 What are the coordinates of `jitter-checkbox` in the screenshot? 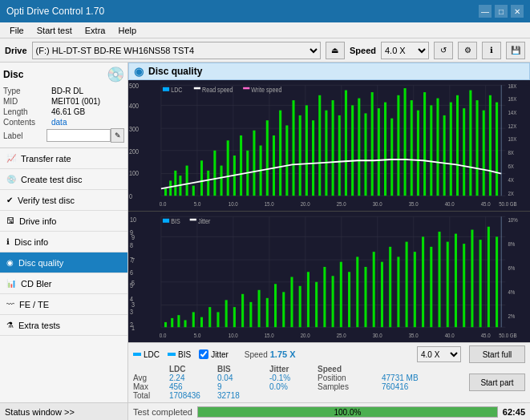 It's located at (204, 354).